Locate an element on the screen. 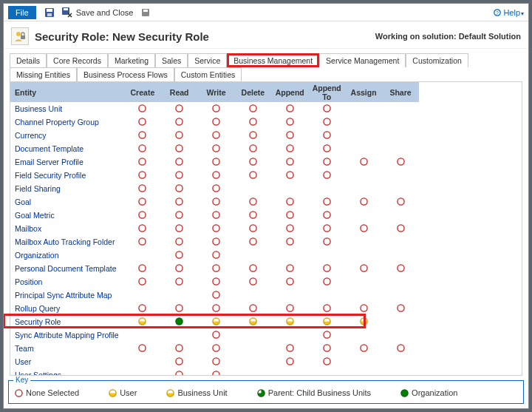  tab-details: Details is located at coordinates (28, 61).